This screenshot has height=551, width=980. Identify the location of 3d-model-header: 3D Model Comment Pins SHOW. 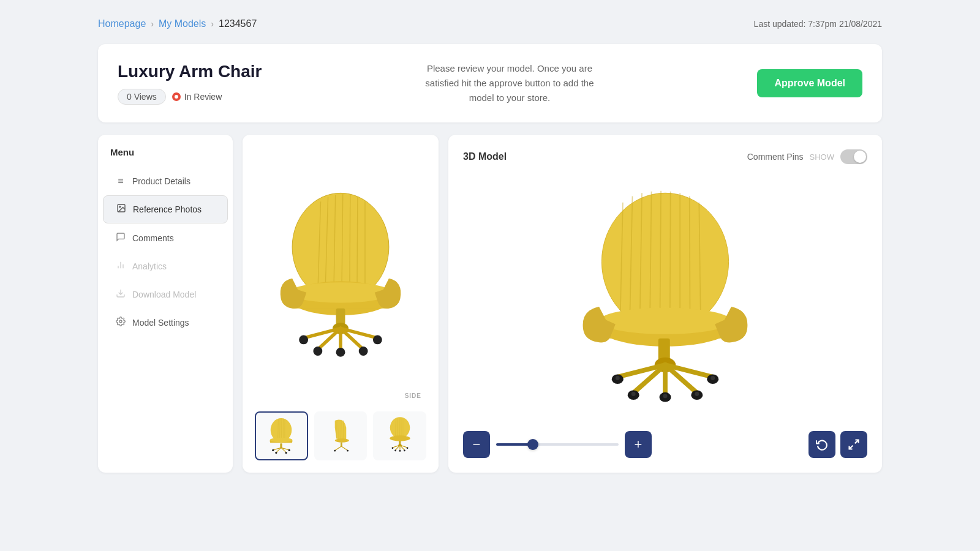
(665, 157).